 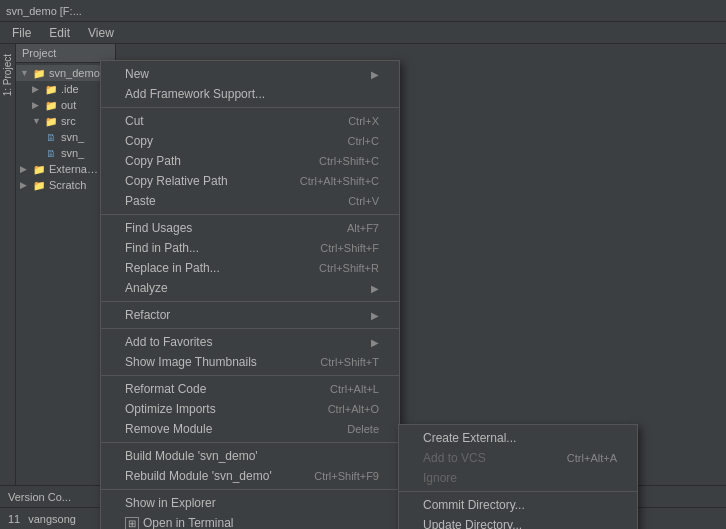 I want to click on ctx-label: Replace in Path..., so click(x=172, y=268).